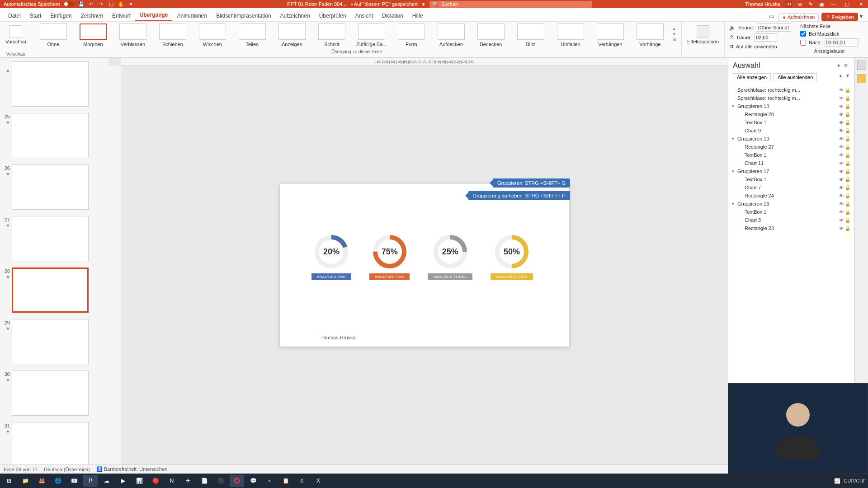 The width and height of the screenshot is (868, 488). Describe the element at coordinates (25, 481) in the screenshot. I see `explorer-icon: 📁` at that location.